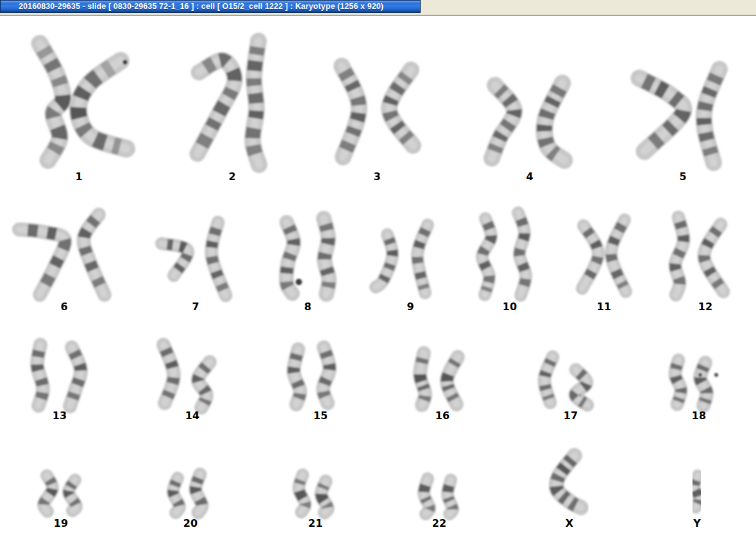 Image resolution: width=756 pixels, height=555 pixels. What do you see at coordinates (192, 415) in the screenshot?
I see `chromosome-label-14: 14` at bounding box center [192, 415].